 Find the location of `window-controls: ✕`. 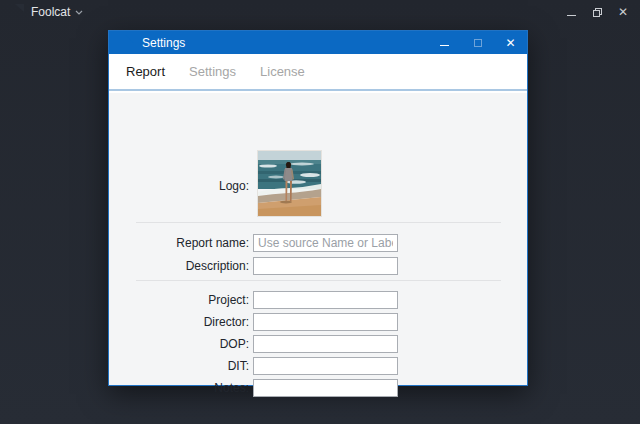

window-controls: ✕ is located at coordinates (597, 12).